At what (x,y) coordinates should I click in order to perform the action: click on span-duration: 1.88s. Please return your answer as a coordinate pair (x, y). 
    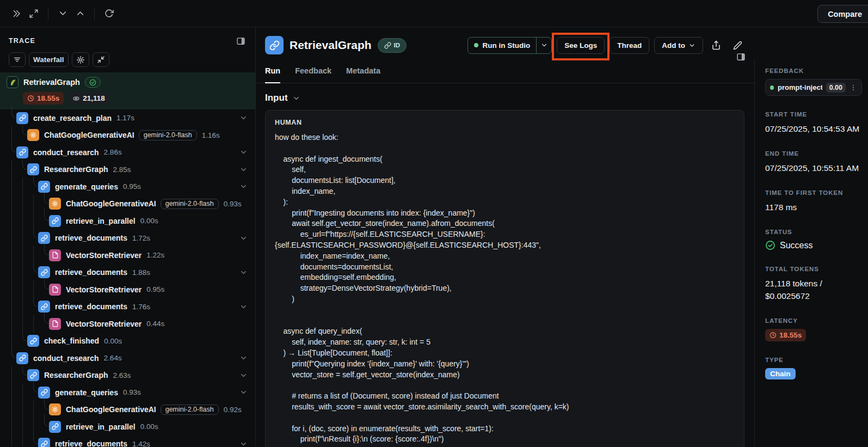
    Looking at the image, I should click on (141, 272).